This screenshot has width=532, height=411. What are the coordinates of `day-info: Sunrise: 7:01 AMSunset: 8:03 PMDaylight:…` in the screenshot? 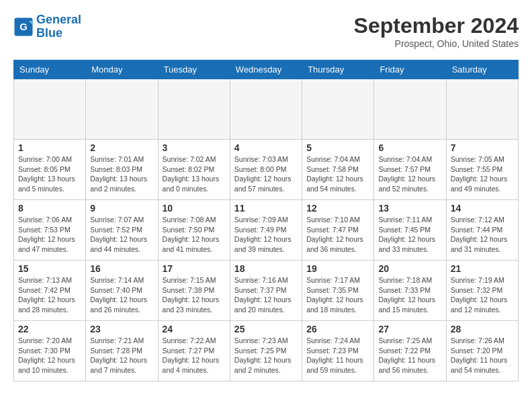 It's located at (122, 175).